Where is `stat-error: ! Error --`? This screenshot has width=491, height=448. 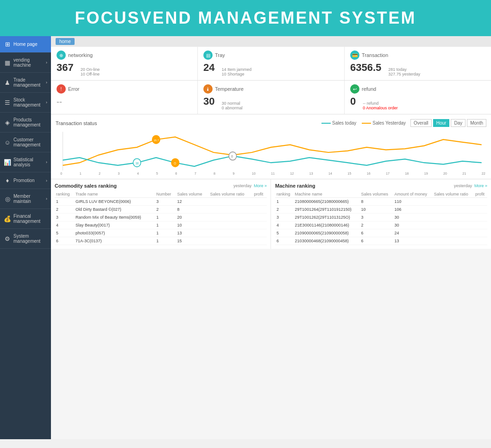
stat-error: ! Error -- is located at coordinates (124, 97).